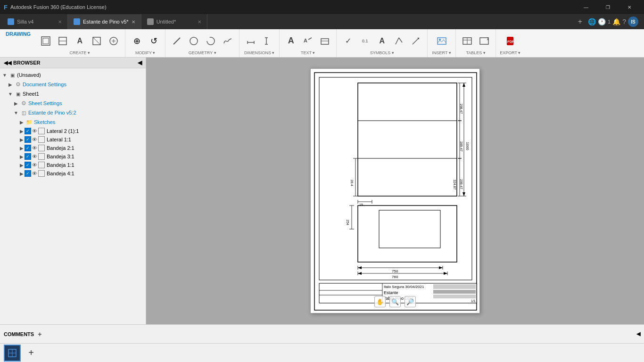 The width and height of the screenshot is (644, 362). Describe the element at coordinates (73, 156) in the screenshot. I see `tree-item-bandeja3: ▶ 👁 Bandeja 3:1` at that location.